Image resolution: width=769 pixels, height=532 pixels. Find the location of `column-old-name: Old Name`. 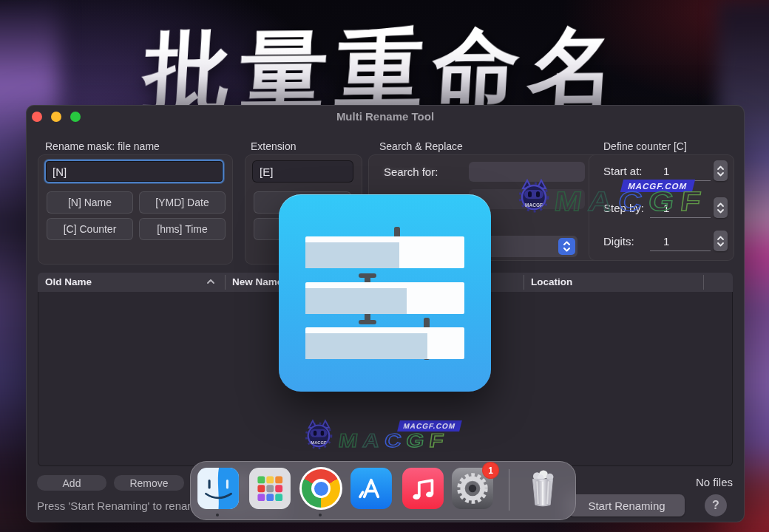

column-old-name: Old Name is located at coordinates (68, 282).